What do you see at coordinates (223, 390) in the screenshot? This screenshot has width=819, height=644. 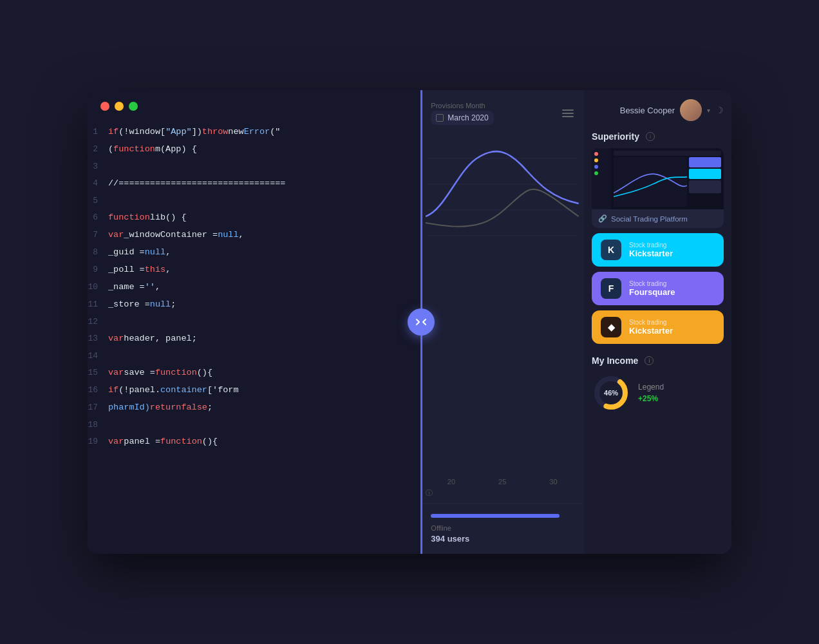 I see `code-token: ['form` at bounding box center [223, 390].